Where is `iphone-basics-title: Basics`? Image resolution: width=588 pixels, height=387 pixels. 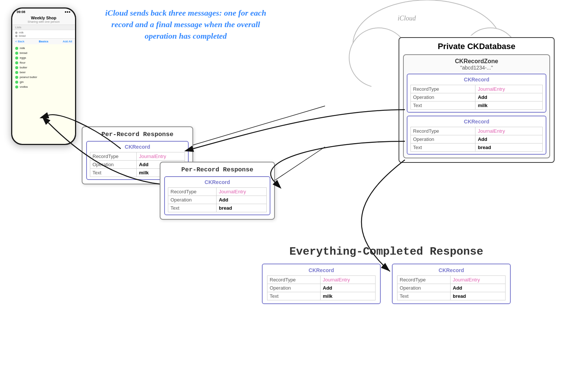 iphone-basics-title: Basics is located at coordinates (43, 42).